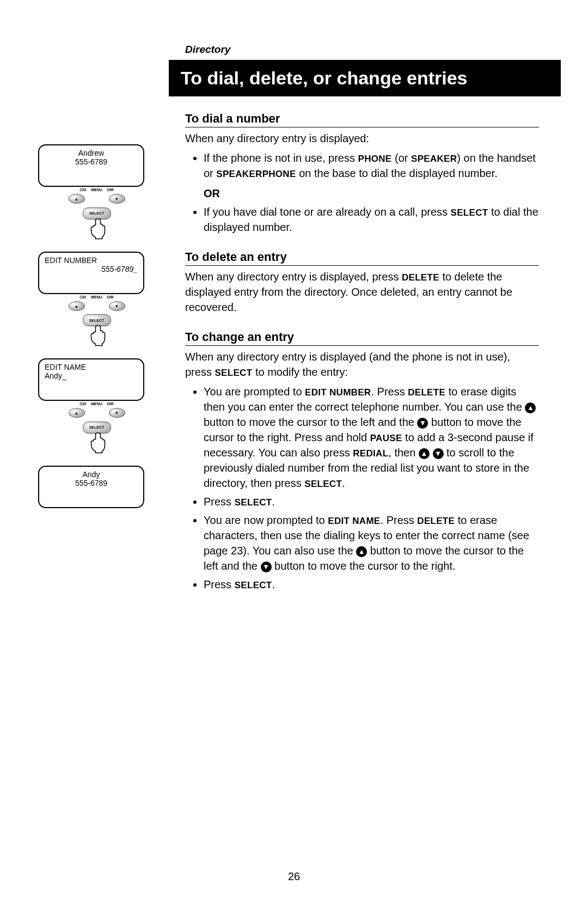 This screenshot has width=588, height=909. What do you see at coordinates (91, 376) in the screenshot?
I see `screen-line-2: Andy_` at bounding box center [91, 376].